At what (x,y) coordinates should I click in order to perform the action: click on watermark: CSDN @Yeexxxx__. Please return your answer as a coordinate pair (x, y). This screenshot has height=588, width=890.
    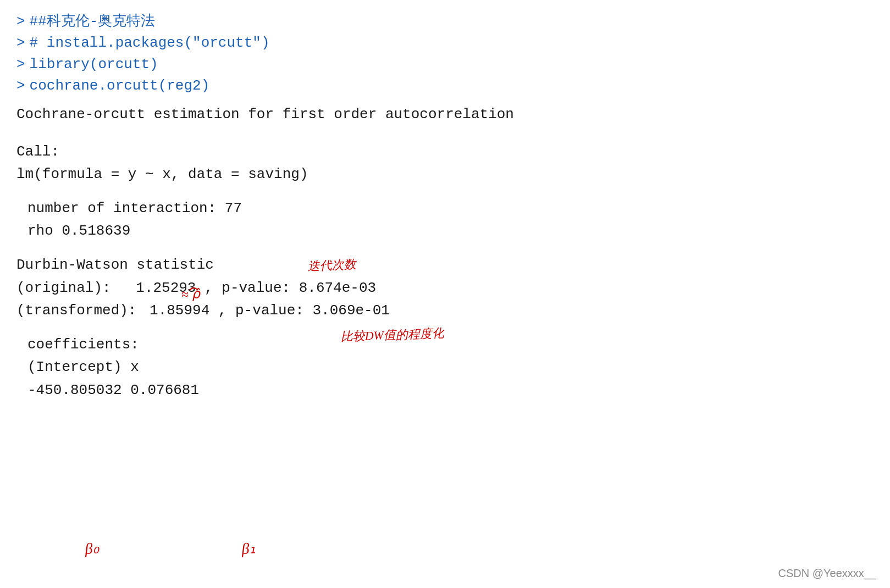
    Looking at the image, I should click on (827, 574).